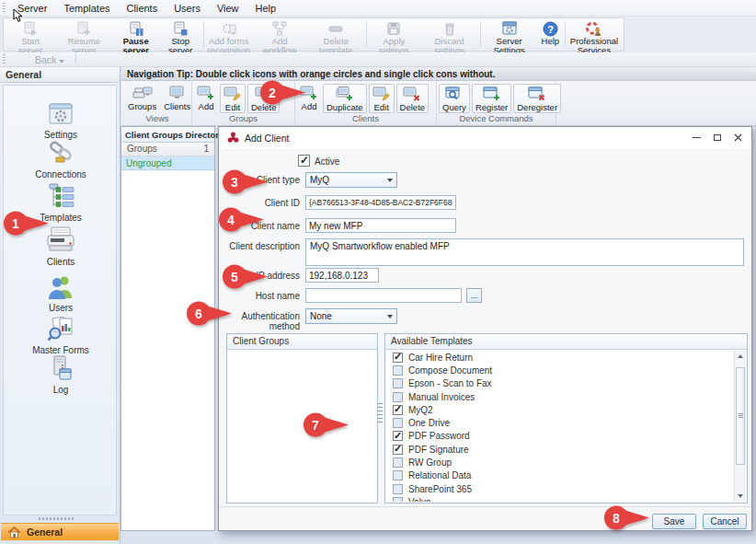 Image resolution: width=756 pixels, height=544 pixels. What do you see at coordinates (740, 416) in the screenshot?
I see `scrollbar-thumb` at bounding box center [740, 416].